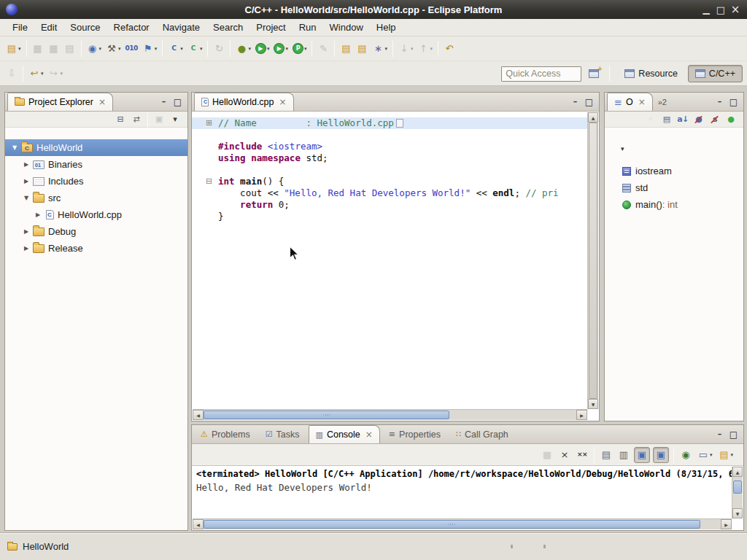 This screenshot has width=747, height=560. Describe the element at coordinates (281, 49) in the screenshot. I see `run-external-tools-button: ▶▾` at that location.